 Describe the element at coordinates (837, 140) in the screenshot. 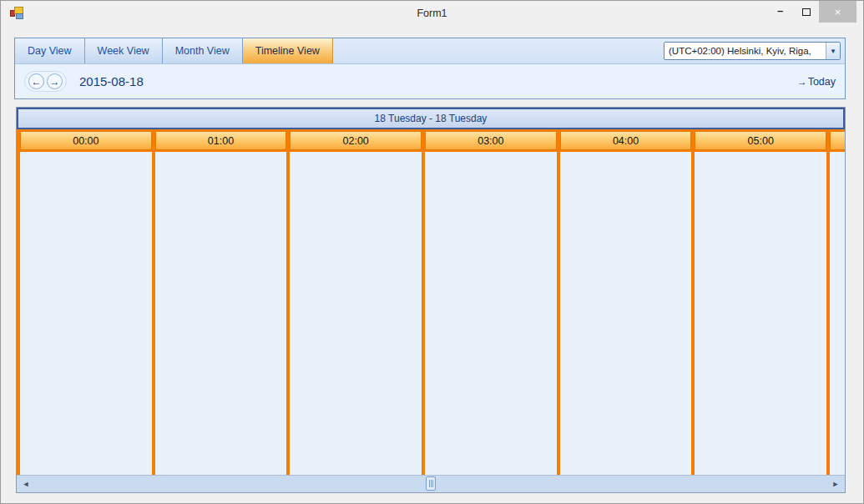

I see `hour-header-partial` at that location.